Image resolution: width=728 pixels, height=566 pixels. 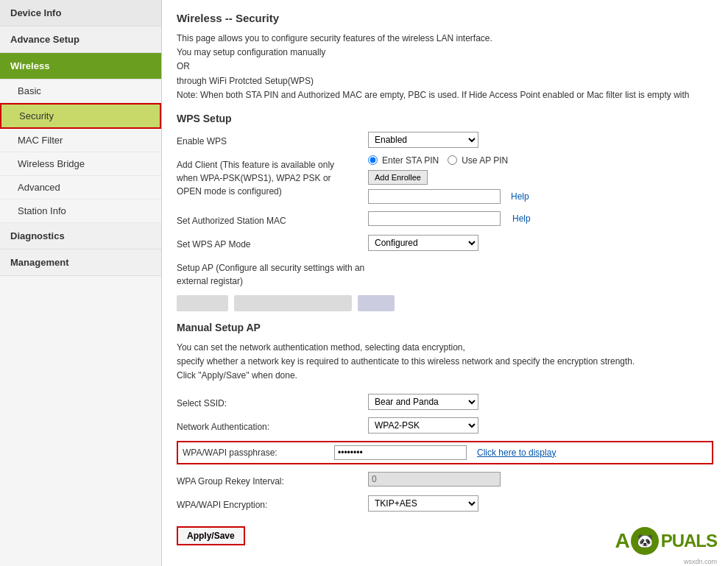 What do you see at coordinates (449, 197) in the screenshot?
I see `sta-pin-input-row: Help` at bounding box center [449, 197].